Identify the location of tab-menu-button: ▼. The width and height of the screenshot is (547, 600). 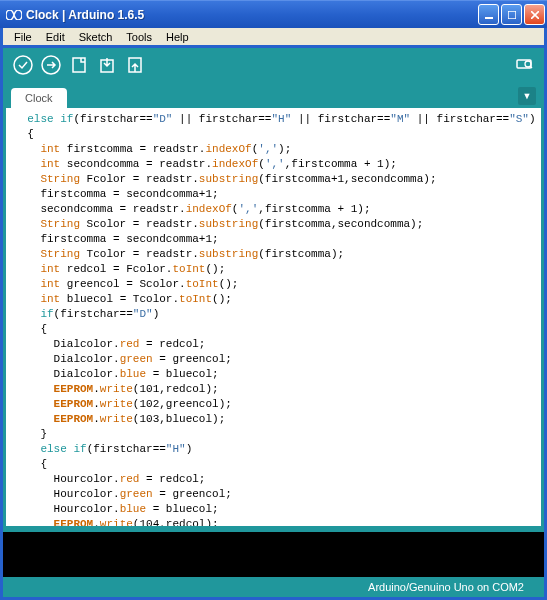
(527, 96).